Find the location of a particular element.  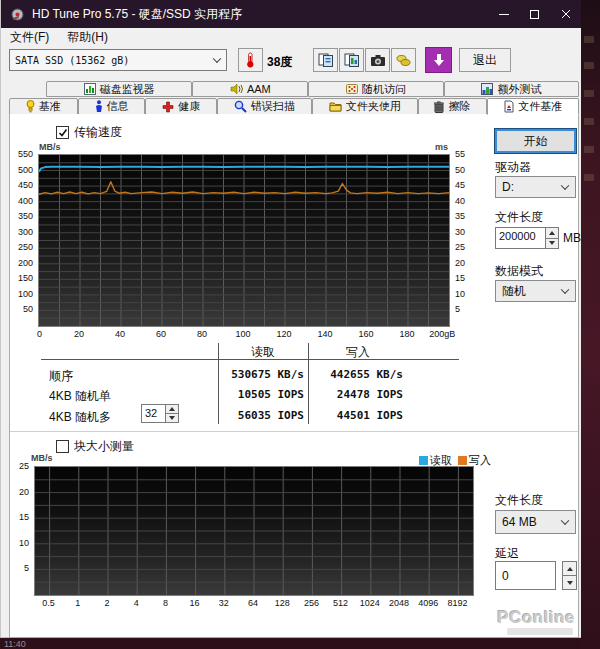

info-icon is located at coordinates (99, 106).